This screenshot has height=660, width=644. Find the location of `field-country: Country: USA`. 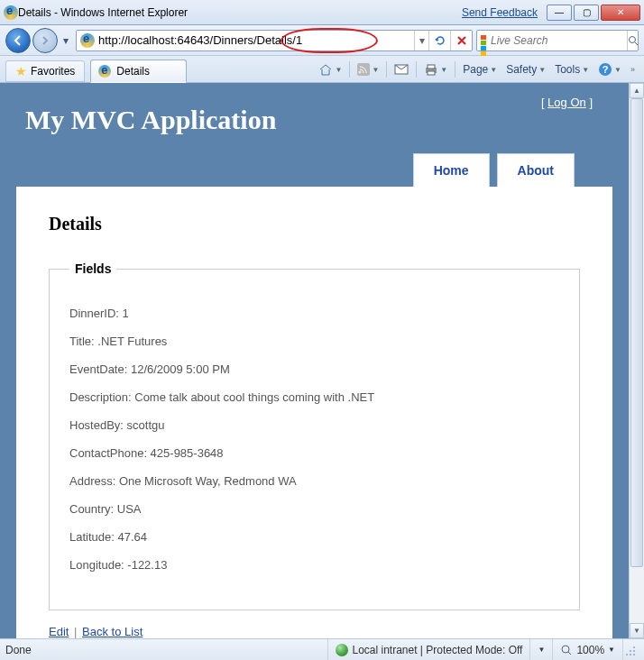

field-country: Country: USA is located at coordinates (314, 509).